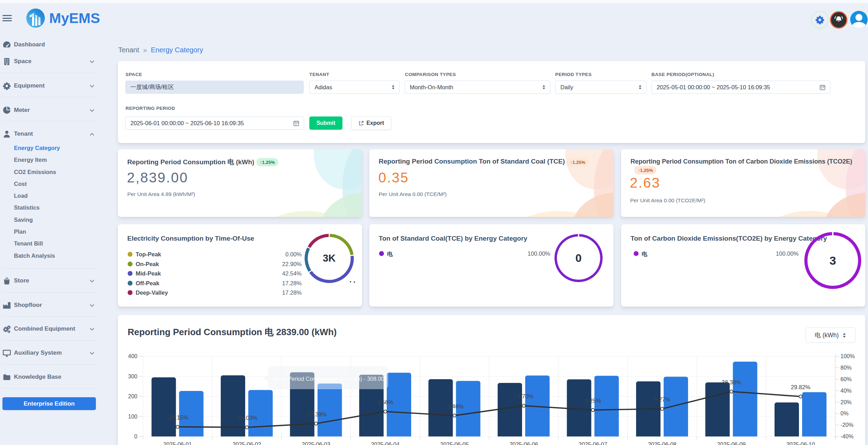  Describe the element at coordinates (845, 414) in the screenshot. I see `svg-text: 0%` at that location.